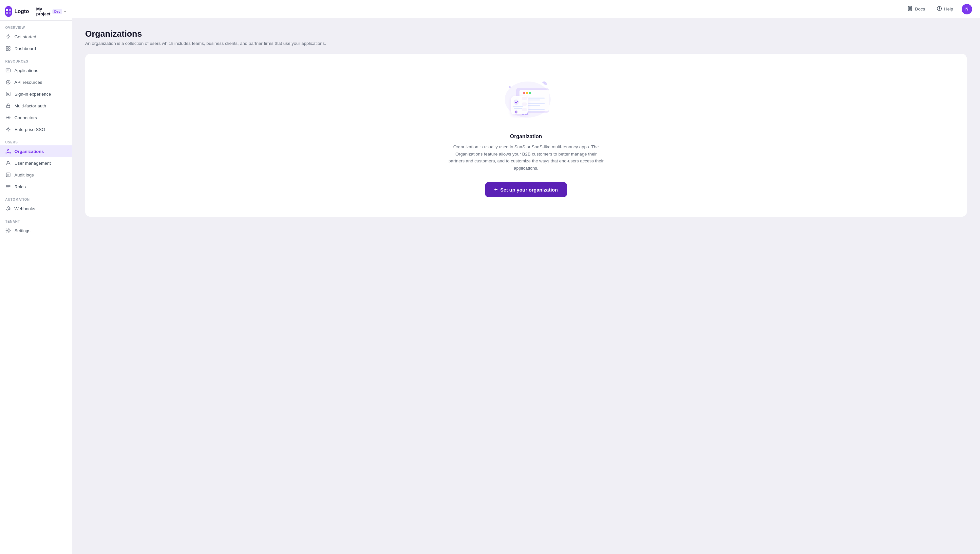 The image size is (980, 554). I want to click on flash-icon, so click(8, 37).